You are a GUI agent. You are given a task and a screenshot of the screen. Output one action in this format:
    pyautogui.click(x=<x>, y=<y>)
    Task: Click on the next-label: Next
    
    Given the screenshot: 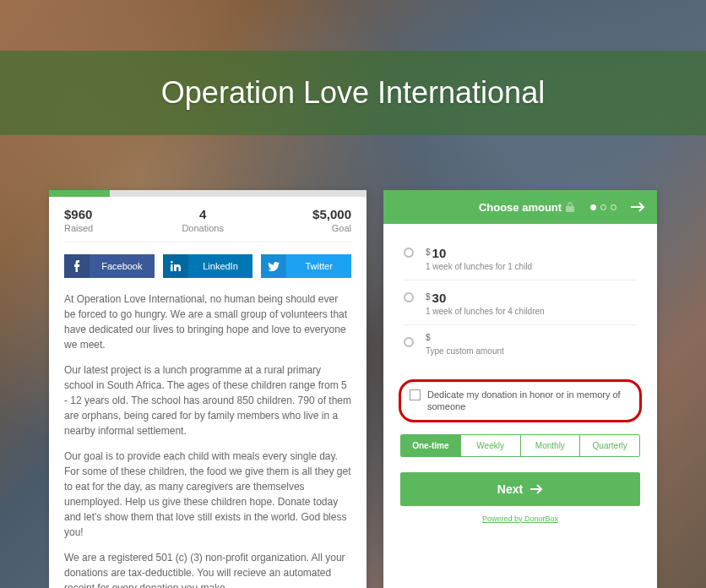 What is the action you would take?
    pyautogui.click(x=510, y=489)
    